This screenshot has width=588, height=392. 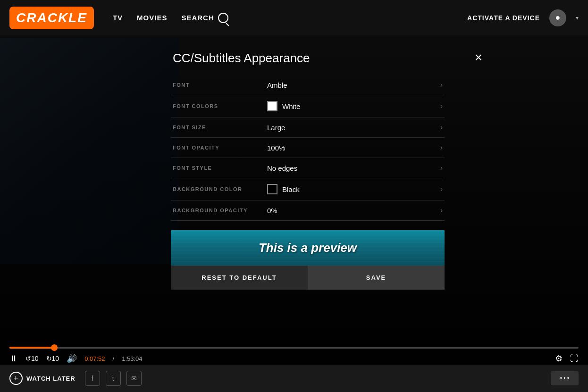 What do you see at coordinates (308, 190) in the screenshot?
I see `bg-color-row: BACKGROUND COLOR Black ›` at bounding box center [308, 190].